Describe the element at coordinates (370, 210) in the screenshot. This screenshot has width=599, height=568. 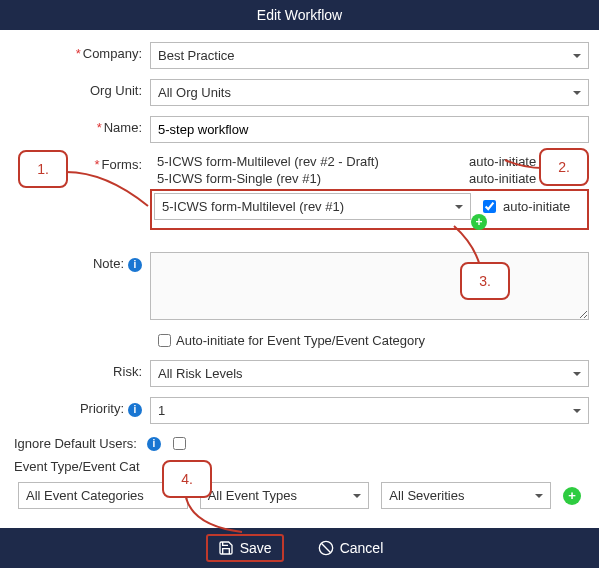
I see `add-form-highlight-box: 5-ICWS form-Multilevel (rev #1) auto-ini…` at that location.